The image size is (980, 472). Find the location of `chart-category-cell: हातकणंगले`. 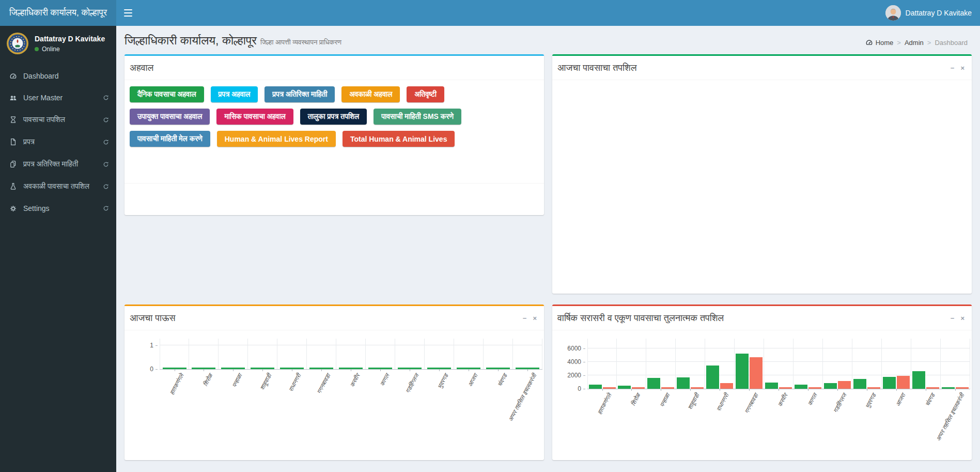

chart-category-cell: हातकणंगले is located at coordinates (175, 354).